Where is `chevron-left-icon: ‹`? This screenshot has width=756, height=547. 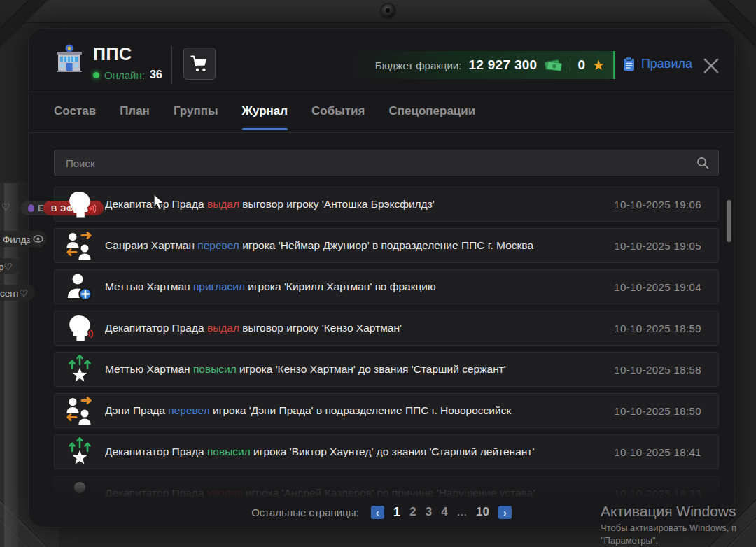 chevron-left-icon: ‹ is located at coordinates (378, 512).